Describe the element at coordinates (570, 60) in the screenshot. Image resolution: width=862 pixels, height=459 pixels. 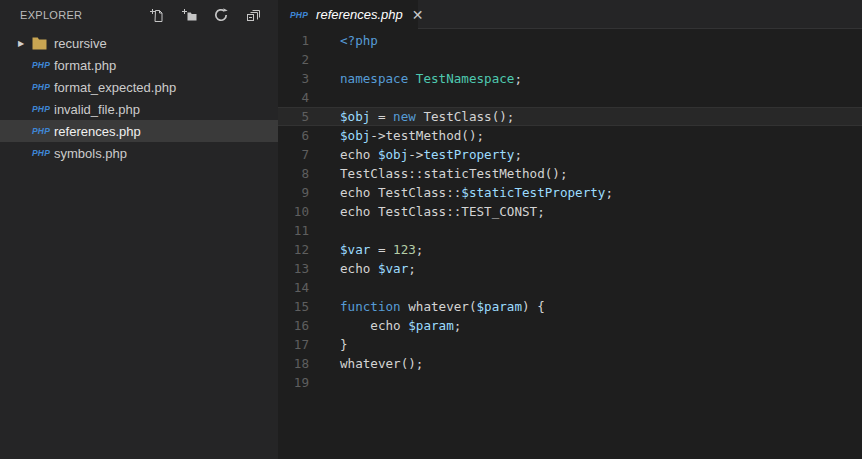
I see `code-line-2: 2` at that location.